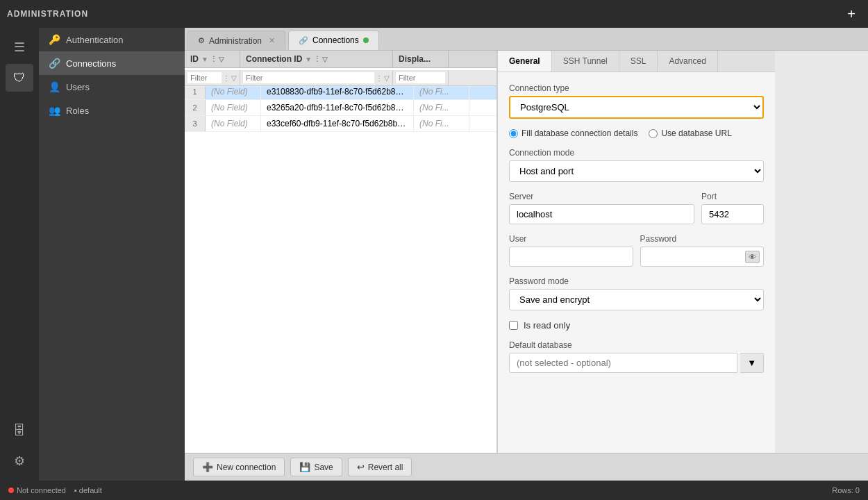 This screenshot has width=868, height=500. Describe the element at coordinates (233, 108) in the screenshot. I see `cell-id-2: (No Field)` at that location.